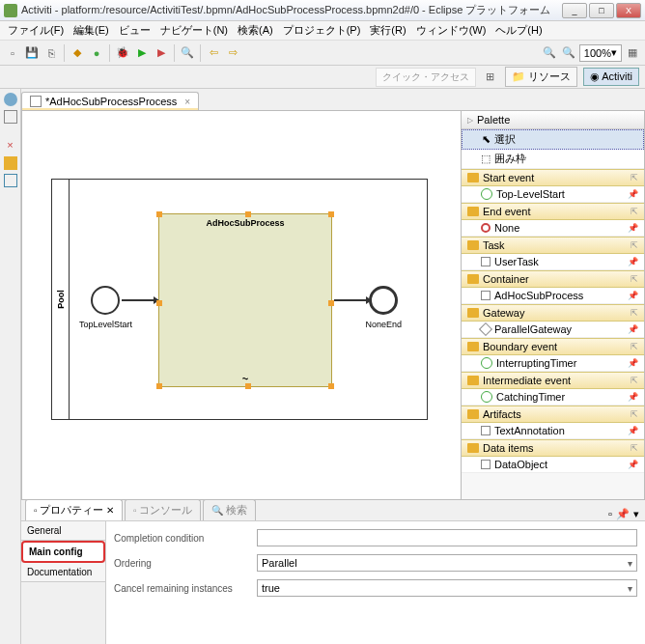  What do you see at coordinates (552, 139) in the screenshot?
I see `palette-select-tool: ⬉ 選択` at bounding box center [552, 139].